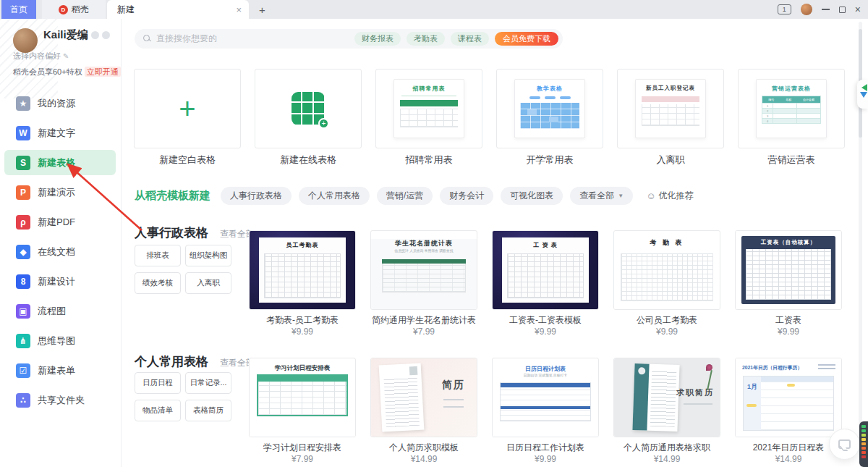  Describe the element at coordinates (61, 243) in the screenshot. I see `sidebar: Kaili爱编 选择内容偏好 ✎ 稻壳会员享60+特权立即开通 ★ 我的资源 W…` at that location.